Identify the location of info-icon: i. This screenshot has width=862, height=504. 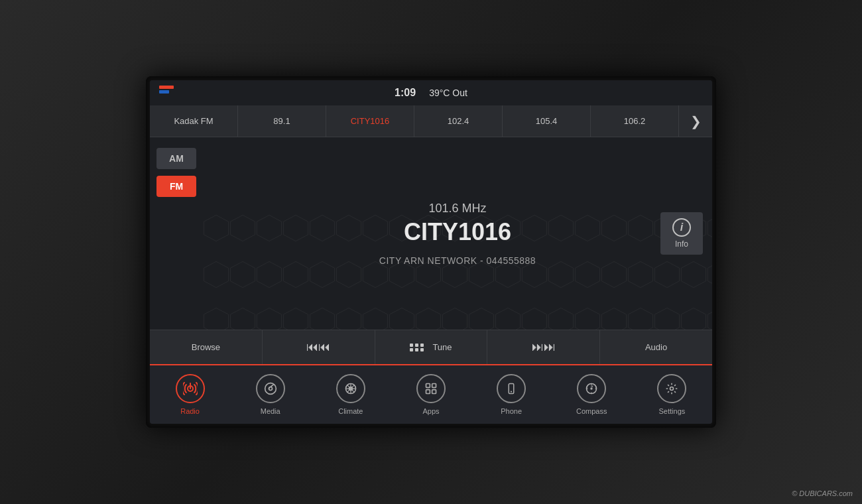
(682, 227).